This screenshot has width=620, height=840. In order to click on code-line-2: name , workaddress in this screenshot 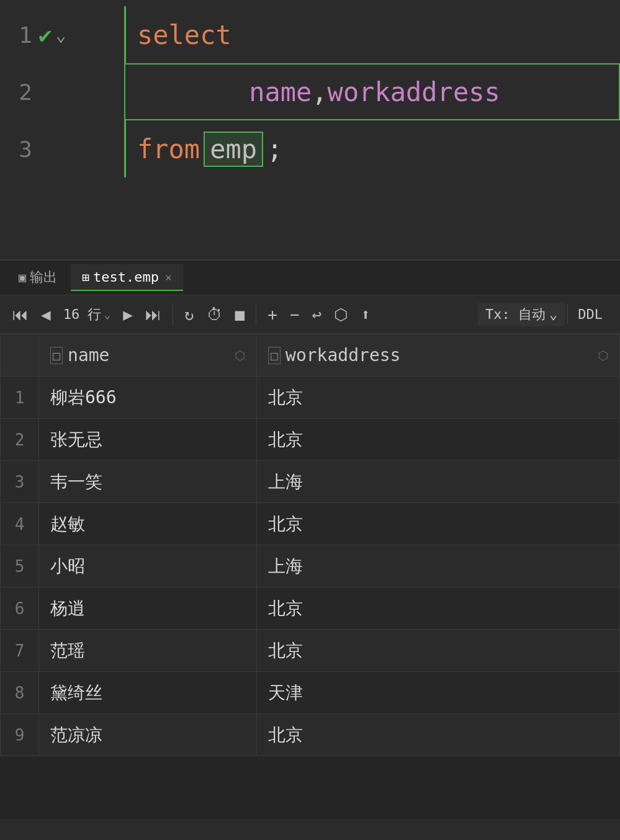, I will do `click(372, 92)`.